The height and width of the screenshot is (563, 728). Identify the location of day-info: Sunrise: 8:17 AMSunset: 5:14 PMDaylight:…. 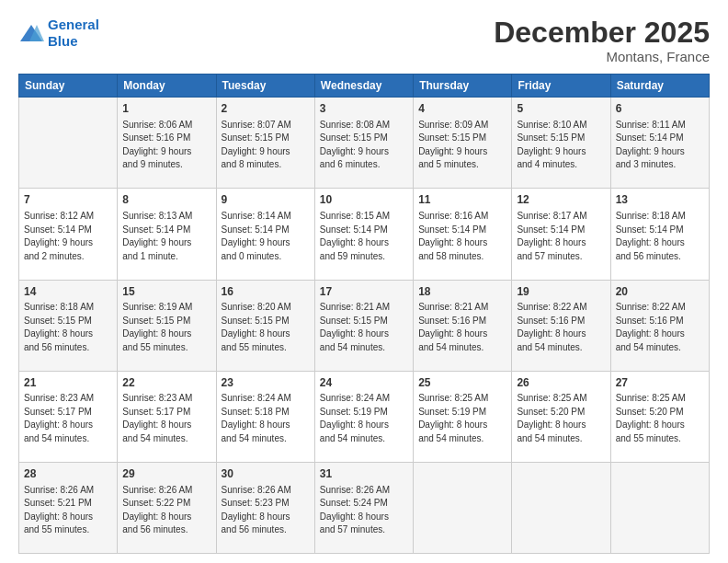
(561, 236).